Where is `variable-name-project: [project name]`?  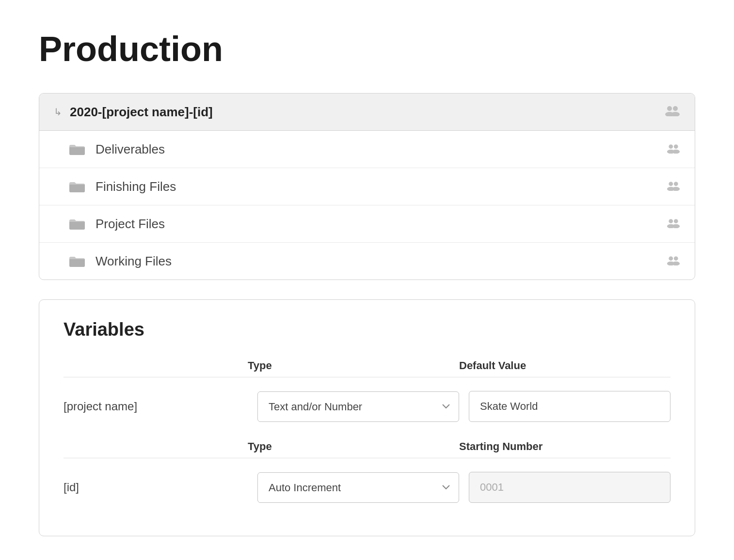 variable-name-project: [project name] is located at coordinates (156, 406).